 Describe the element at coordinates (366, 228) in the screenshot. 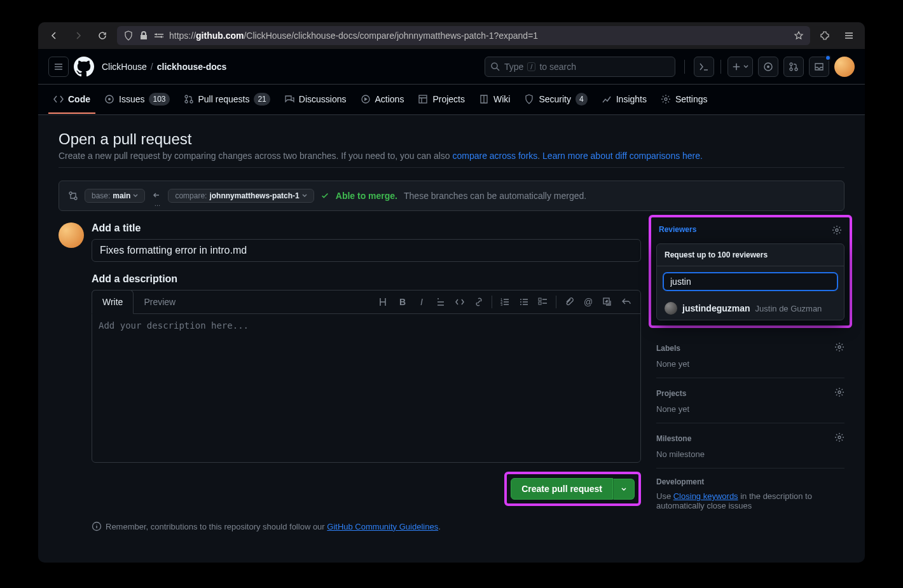

I see `title-label: Add a title` at that location.